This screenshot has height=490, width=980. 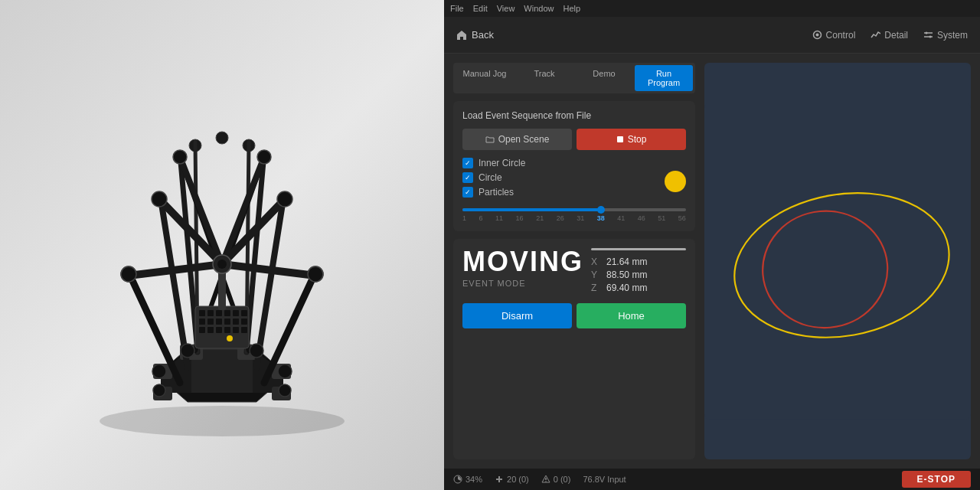 I want to click on menu-window: Window, so click(x=539, y=8).